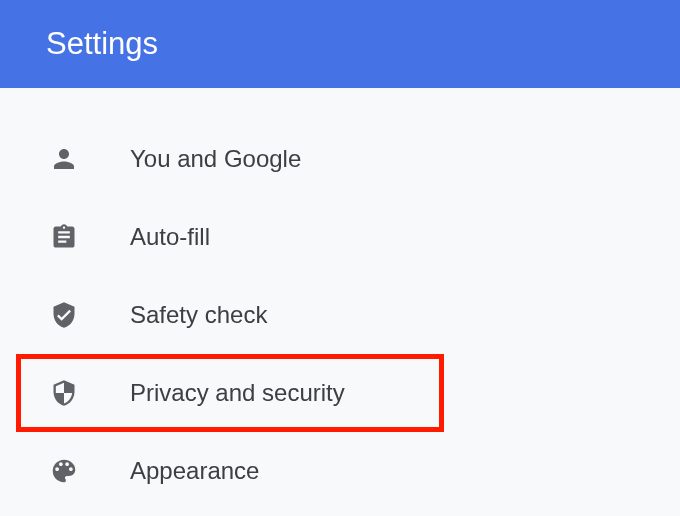 This screenshot has height=516, width=680. What do you see at coordinates (64, 315) in the screenshot?
I see `shield-check-icon` at bounding box center [64, 315].